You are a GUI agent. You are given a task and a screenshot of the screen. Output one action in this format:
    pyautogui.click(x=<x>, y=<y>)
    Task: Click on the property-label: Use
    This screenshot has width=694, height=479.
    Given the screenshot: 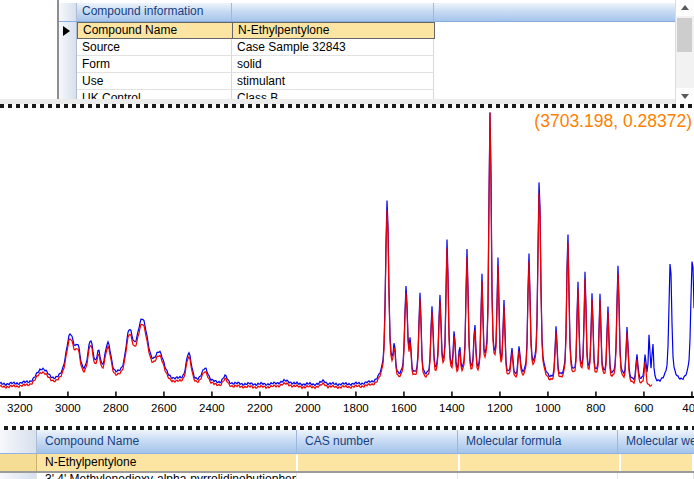 What is the action you would take?
    pyautogui.click(x=154, y=82)
    